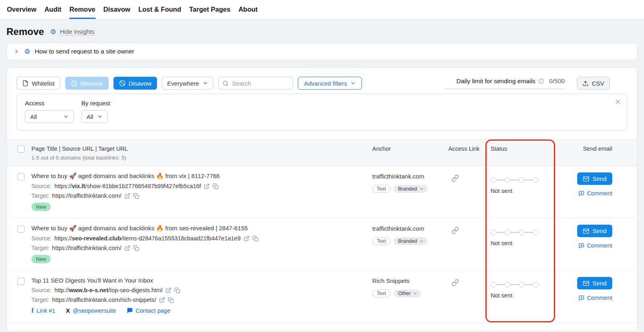 The width and height of the screenshot is (644, 332). Describe the element at coordinates (43, 310) in the screenshot. I see `facebook-link: Link #1` at that location.